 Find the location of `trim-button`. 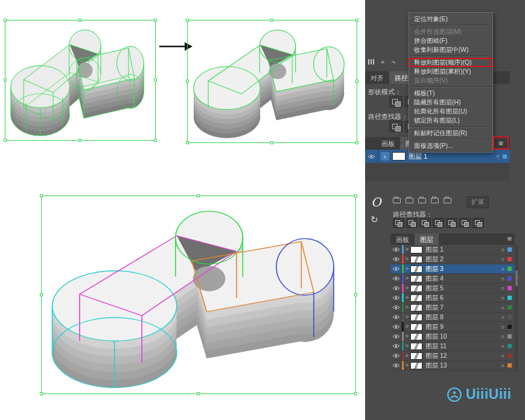

trim-button is located at coordinates (412, 223).